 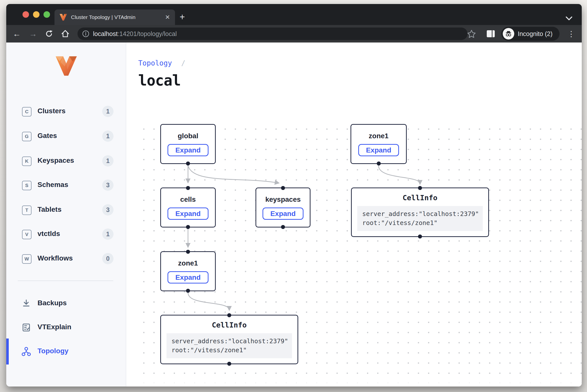 I want to click on browser-tab: Cluster Topology | VTAdmin ✕, so click(x=115, y=17).